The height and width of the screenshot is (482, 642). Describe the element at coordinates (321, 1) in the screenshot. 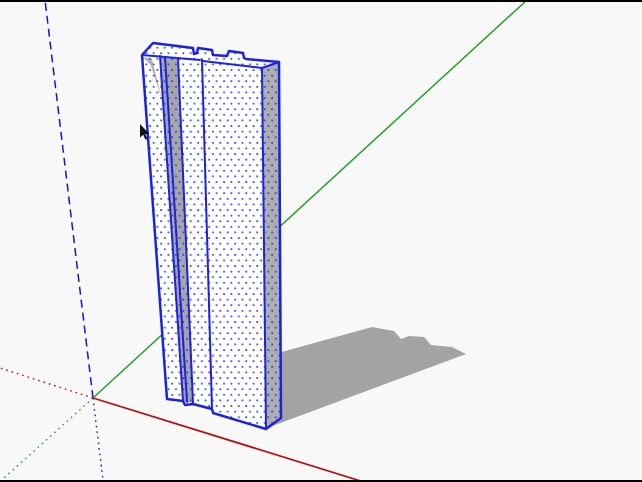

I see `frame-line-top` at that location.